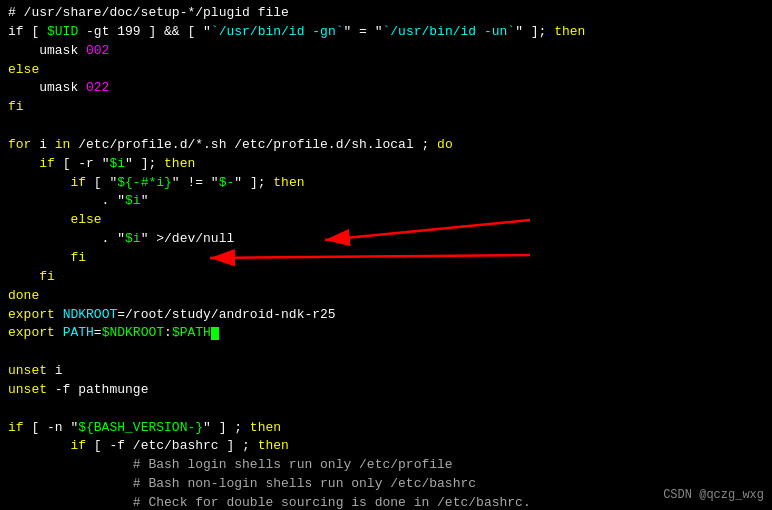 The image size is (772, 510). I want to click on code-line: for i in /etc/profile.d/*.sh /etc/profil…, so click(386, 146).